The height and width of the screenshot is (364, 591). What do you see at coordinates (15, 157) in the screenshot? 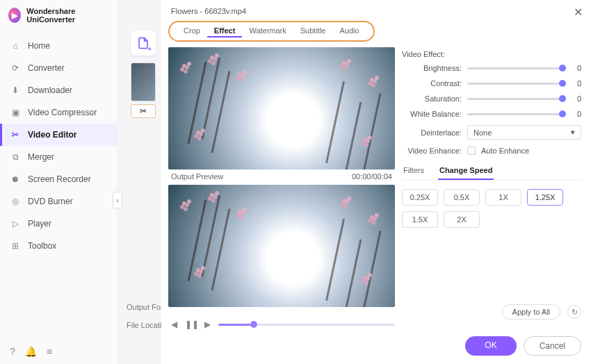
I see `merge-icon: ⧉` at bounding box center [15, 157].